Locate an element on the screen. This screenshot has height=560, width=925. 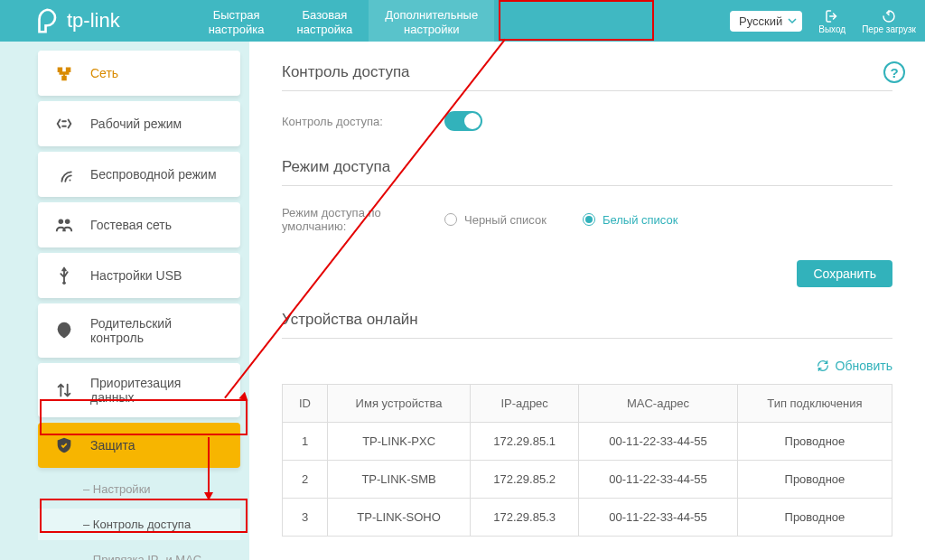
sidebar-item-usb-settings: Настройки USB is located at coordinates (139, 275).